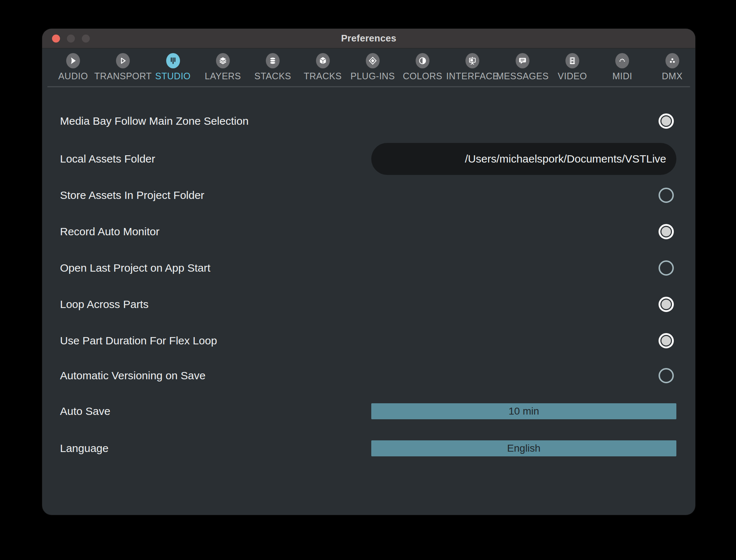 The height and width of the screenshot is (560, 736). I want to click on piano-keys-icon, so click(173, 61).